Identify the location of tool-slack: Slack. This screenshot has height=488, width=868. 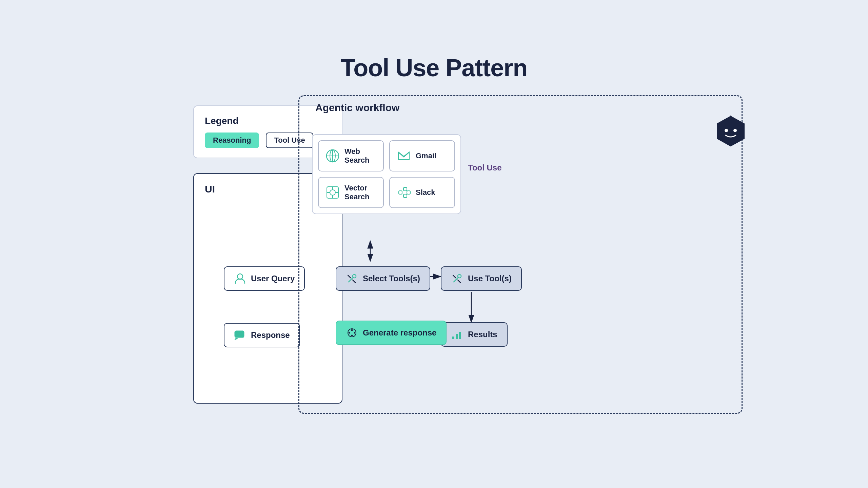
(422, 192).